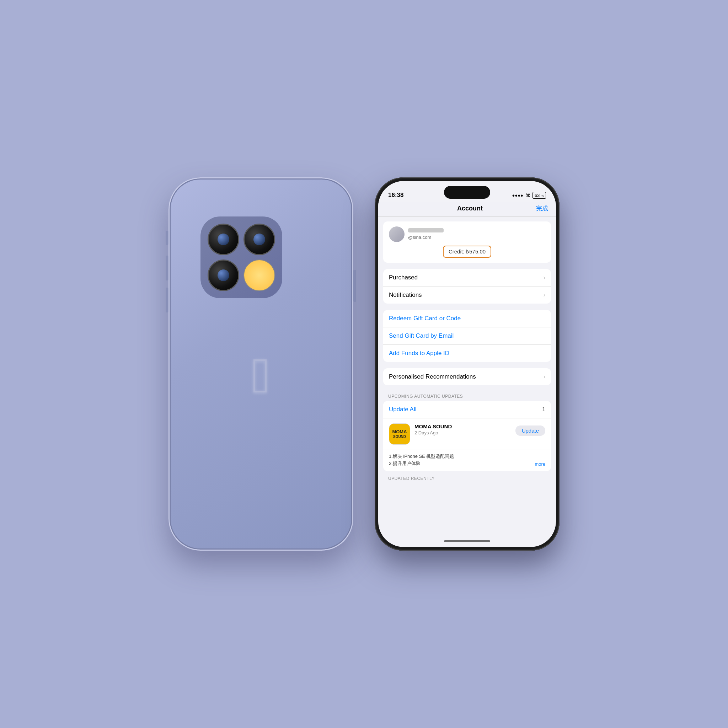 This screenshot has height=728, width=728. I want to click on purchased-item: Purchased ›, so click(467, 278).